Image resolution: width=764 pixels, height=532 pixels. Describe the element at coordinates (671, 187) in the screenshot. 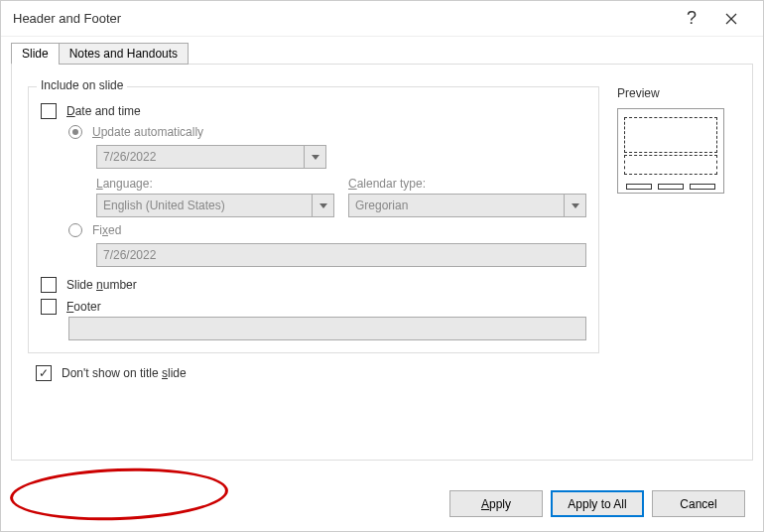

I see `preview-footer-box` at that location.